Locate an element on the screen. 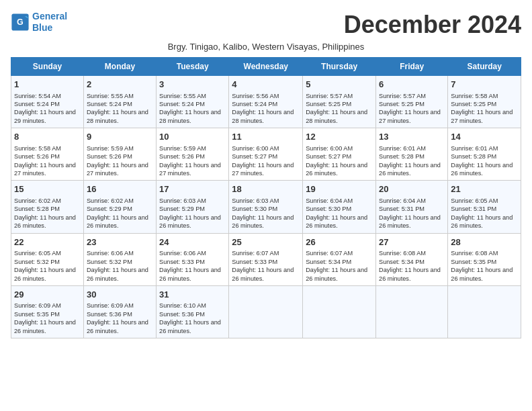 The height and width of the screenshot is (411, 532). day-number: 25 is located at coordinates (266, 242).